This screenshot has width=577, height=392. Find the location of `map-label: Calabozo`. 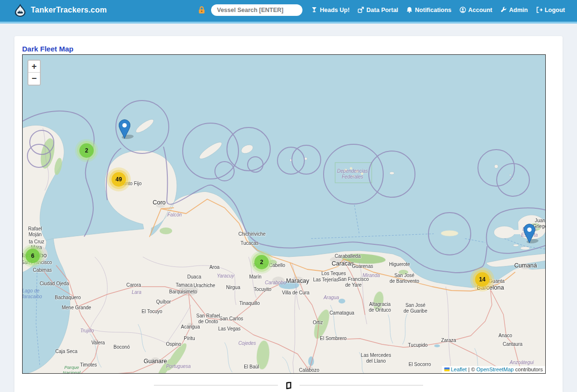

map-label: Calabozo is located at coordinates (309, 370).